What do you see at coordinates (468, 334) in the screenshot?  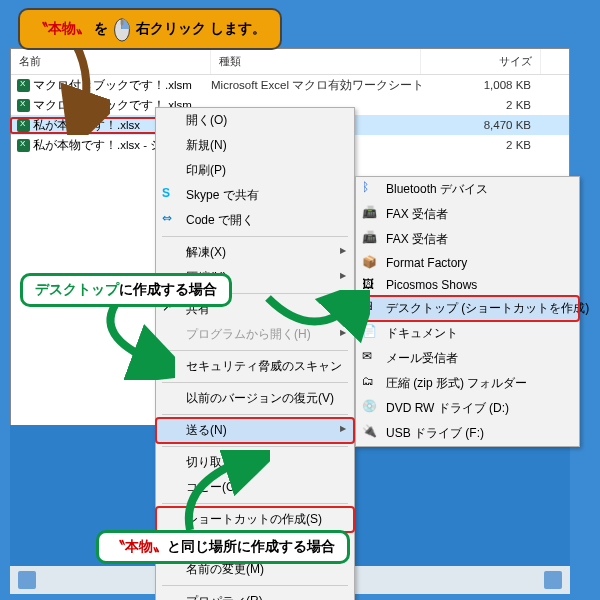 I see `sendto-documents: 📄ドキュメント` at bounding box center [468, 334].